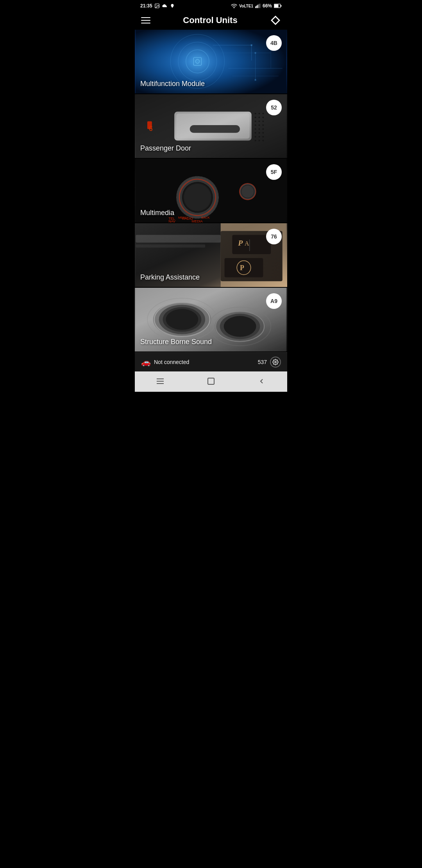 This screenshot has width=422, height=868. What do you see at coordinates (146, 20) in the screenshot?
I see `menu-button` at bounding box center [146, 20].